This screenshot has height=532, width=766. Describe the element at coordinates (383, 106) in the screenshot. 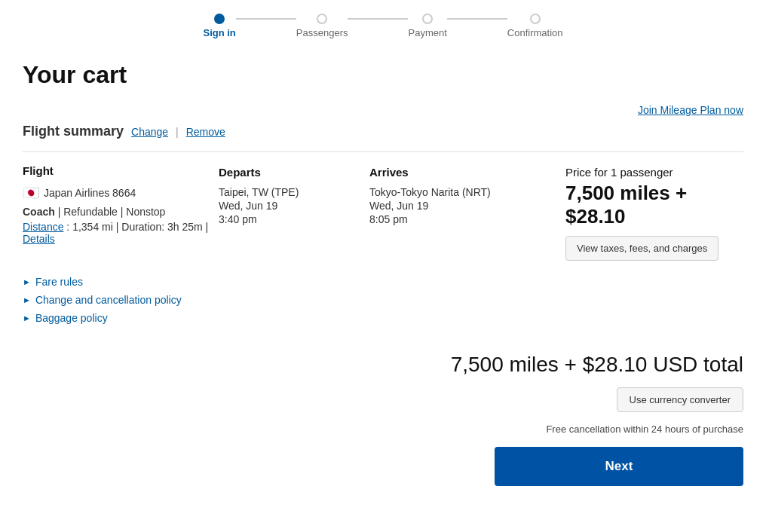

I see `mileage-plan-row: Join Mileage Plan now` at that location.